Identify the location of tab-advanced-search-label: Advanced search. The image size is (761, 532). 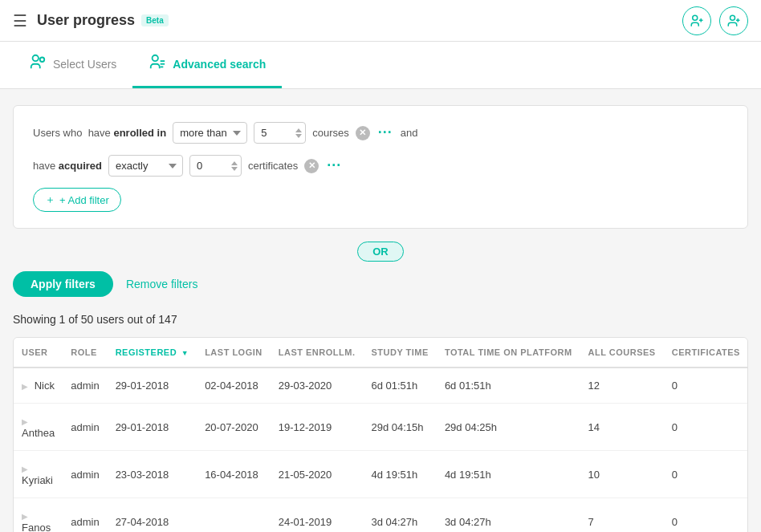
(219, 64).